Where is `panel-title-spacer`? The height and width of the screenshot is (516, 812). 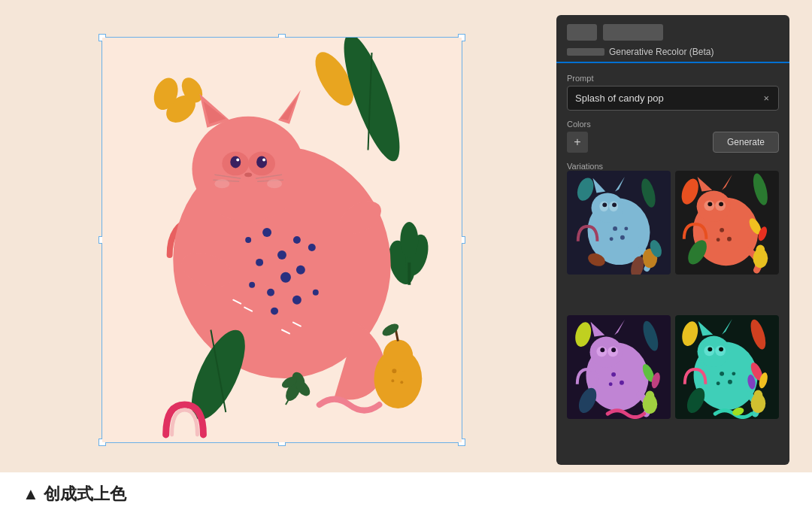
panel-title-spacer is located at coordinates (586, 52).